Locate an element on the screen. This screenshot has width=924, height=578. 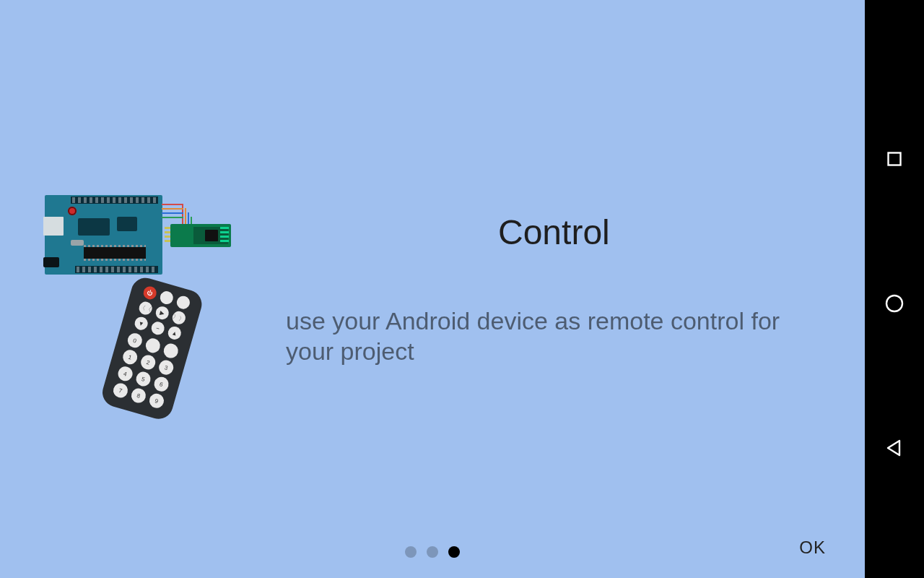
back-triangle-icon is located at coordinates (894, 448).